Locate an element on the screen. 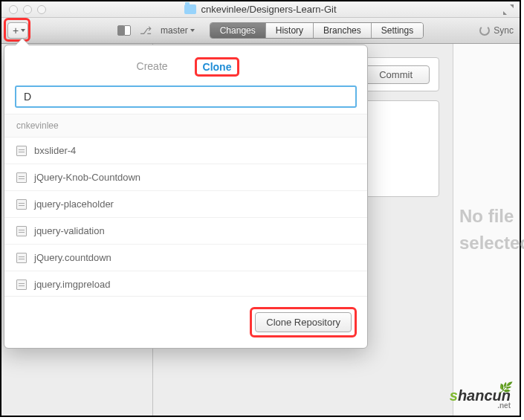 The height and width of the screenshot is (420, 524). repo-item: bxslider-4 is located at coordinates (186, 151).